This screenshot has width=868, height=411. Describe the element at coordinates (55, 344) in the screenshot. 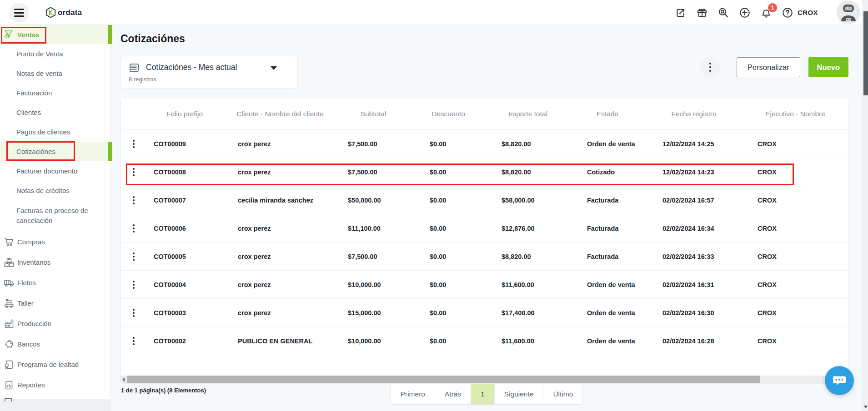

I see `sidebar-item-bancos: Bancos` at that location.